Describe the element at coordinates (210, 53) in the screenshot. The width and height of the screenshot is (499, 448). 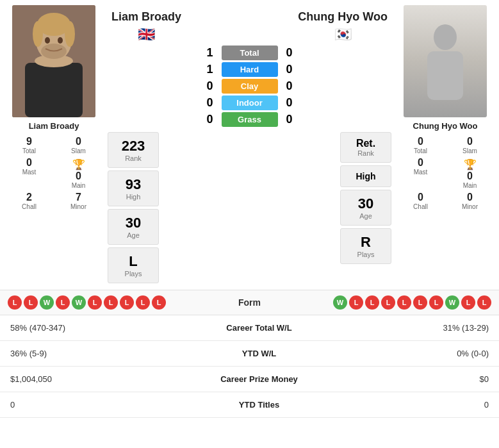
I see `total-score-left: 1` at that location.